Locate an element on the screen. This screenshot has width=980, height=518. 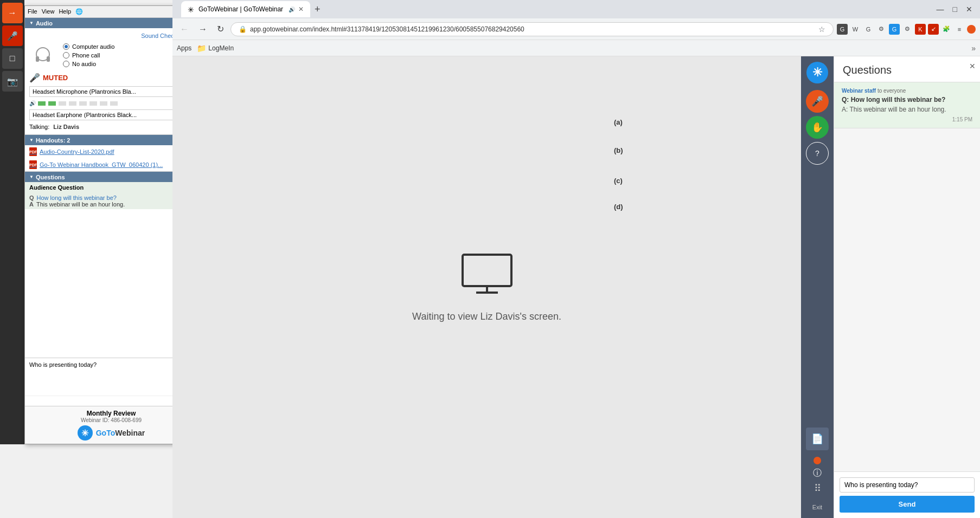
sound-check-label: Sound Check is located at coordinates (159, 36).